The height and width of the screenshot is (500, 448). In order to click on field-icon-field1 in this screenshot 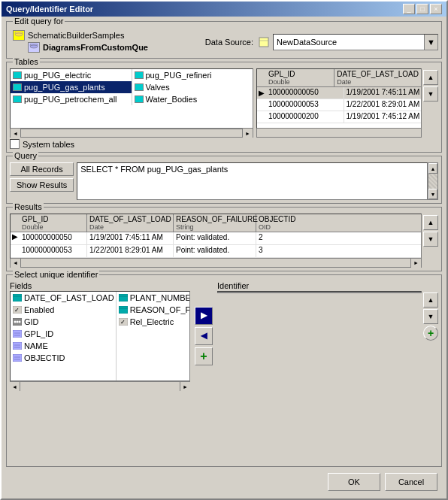, I will do `click(17, 334)`.